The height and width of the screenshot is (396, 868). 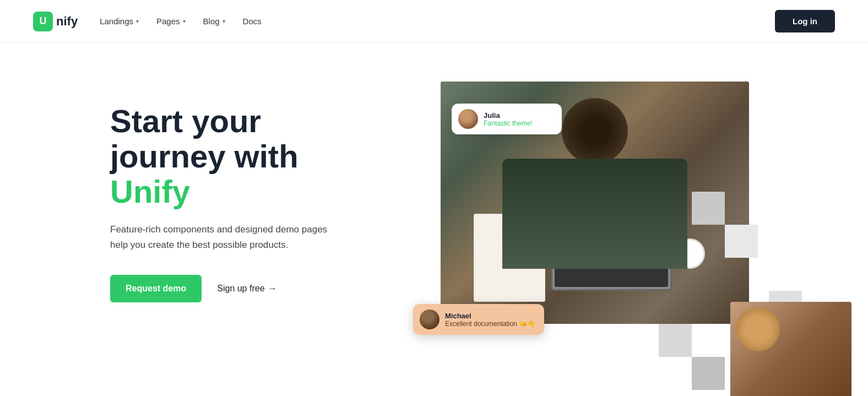 What do you see at coordinates (117, 21) in the screenshot?
I see `nav-label-landings: Landings` at bounding box center [117, 21].